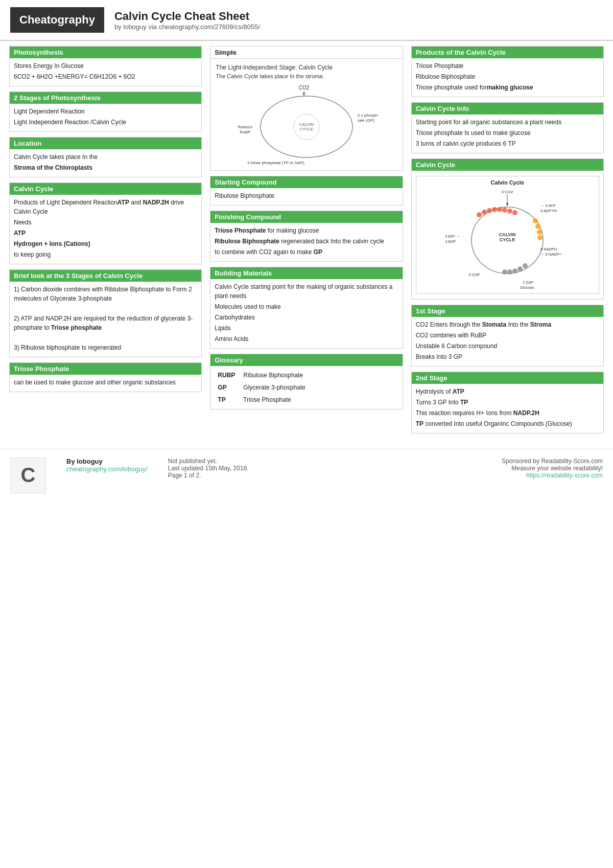 The image size is (613, 868). What do you see at coordinates (306, 242) in the screenshot?
I see `middle-column: Simple The Light-Independent Stage: Calv…` at bounding box center [306, 242].